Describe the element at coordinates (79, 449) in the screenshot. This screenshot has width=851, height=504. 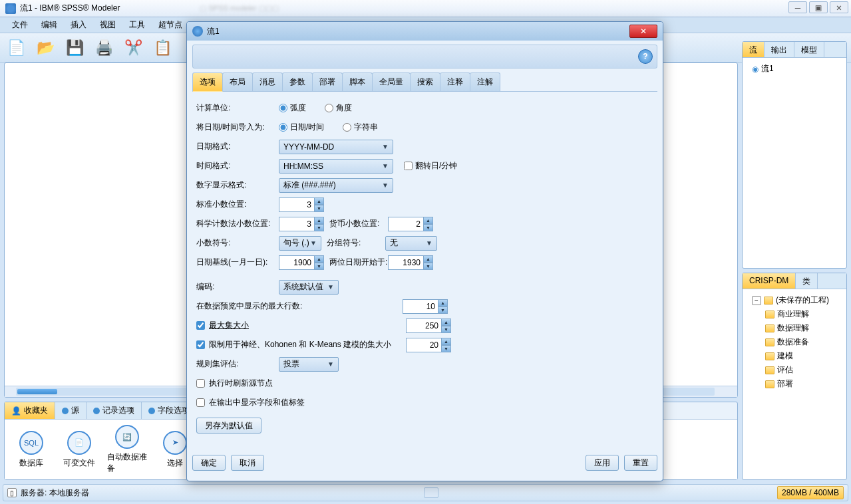
I see `node-varfile: 📄可变文件` at that location.